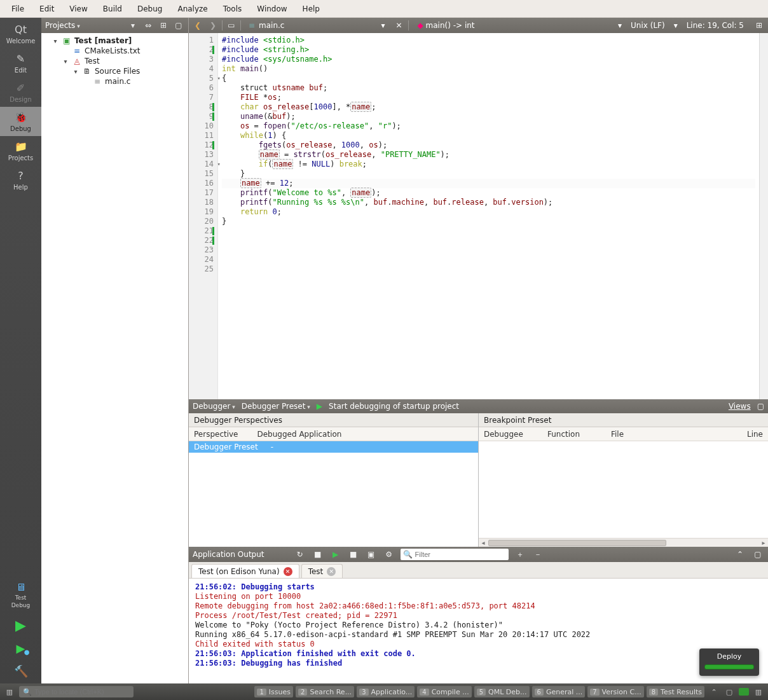 The image size is (768, 700). I want to click on debug-run-button: ▶●, so click(21, 648).